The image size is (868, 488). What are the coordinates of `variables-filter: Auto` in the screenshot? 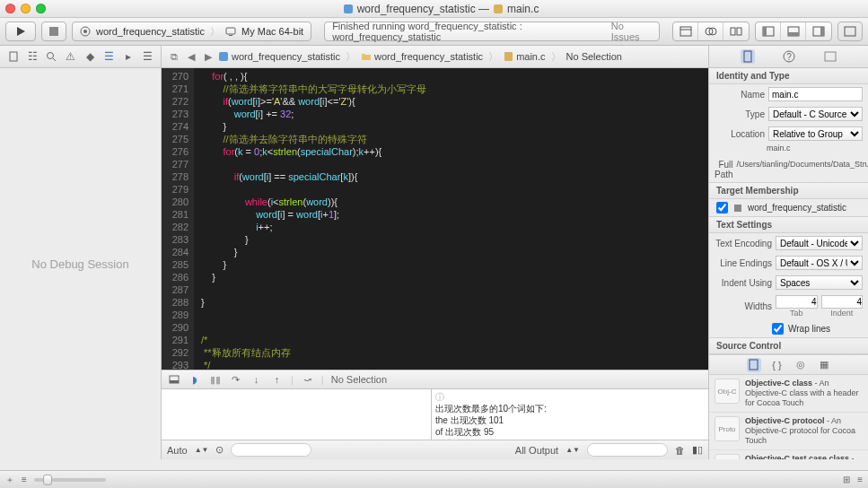 It's located at (178, 450).